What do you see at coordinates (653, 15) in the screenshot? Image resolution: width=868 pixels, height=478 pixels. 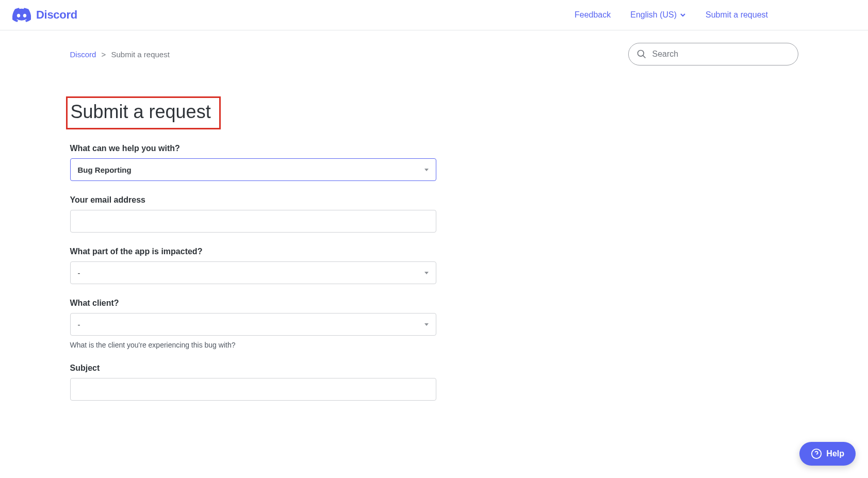 I see `nav-language-label: English (US)` at bounding box center [653, 15].